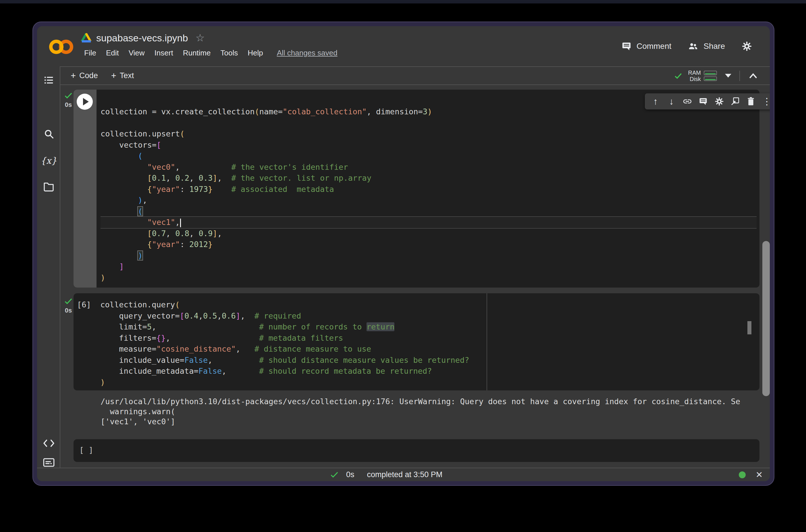 The width and height of the screenshot is (806, 532). I want to click on code-line: include_metadata=False, # should record …, so click(417, 371).